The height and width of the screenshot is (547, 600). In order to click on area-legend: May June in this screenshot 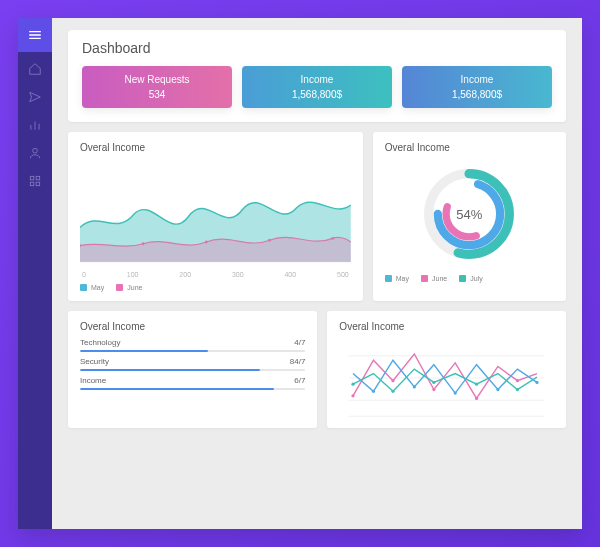, I will do `click(216, 288)`.